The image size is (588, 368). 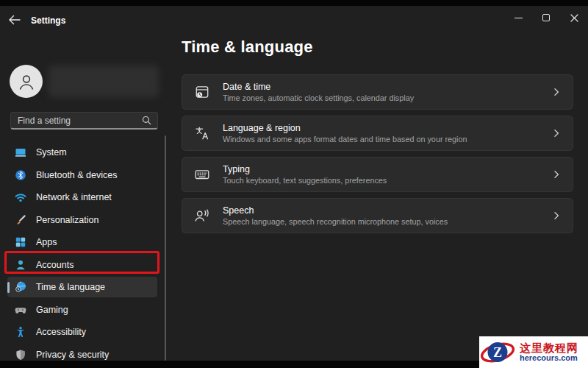 I want to click on search-input, so click(x=76, y=121).